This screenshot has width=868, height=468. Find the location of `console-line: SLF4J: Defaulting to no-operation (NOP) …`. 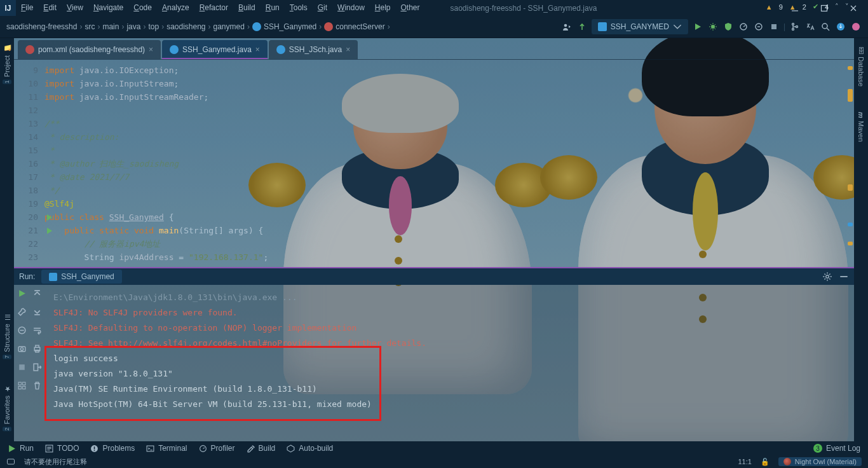

console-line: SLF4J: Defaulting to no-operation (NOP) … is located at coordinates (449, 328).